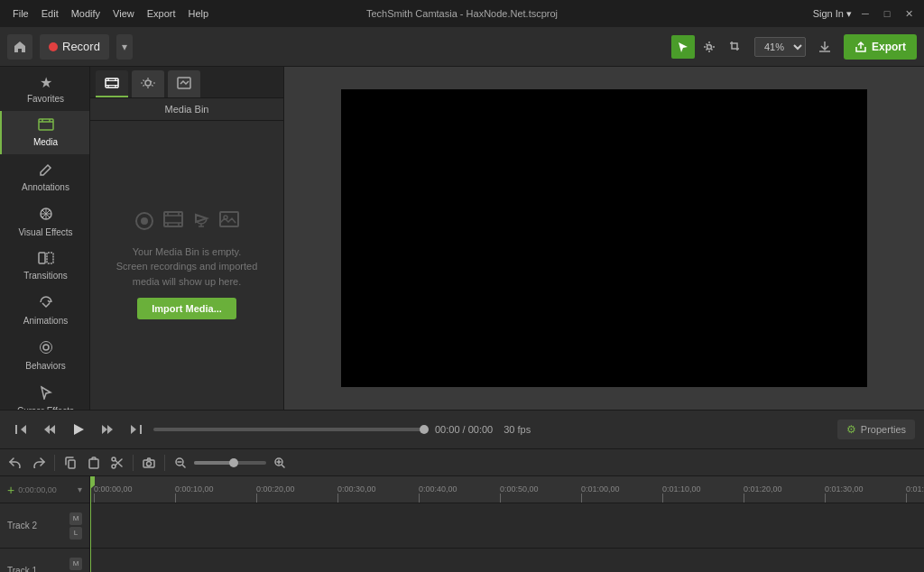 The image size is (924, 572). I want to click on progress-thumb, so click(424, 429).